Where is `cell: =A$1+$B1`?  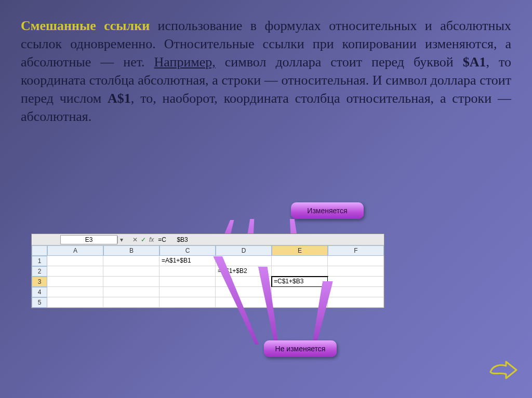 cell: =A$1+$B1 is located at coordinates (188, 261).